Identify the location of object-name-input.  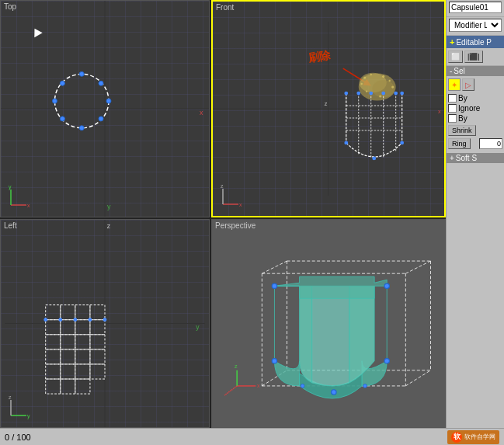
(475, 8).